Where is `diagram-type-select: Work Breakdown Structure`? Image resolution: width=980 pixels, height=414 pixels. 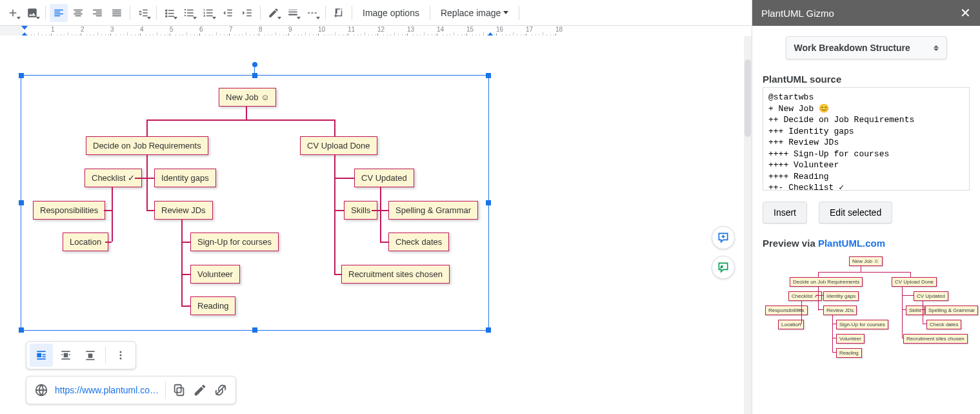
diagram-type-select: Work Breakdown Structure is located at coordinates (866, 48).